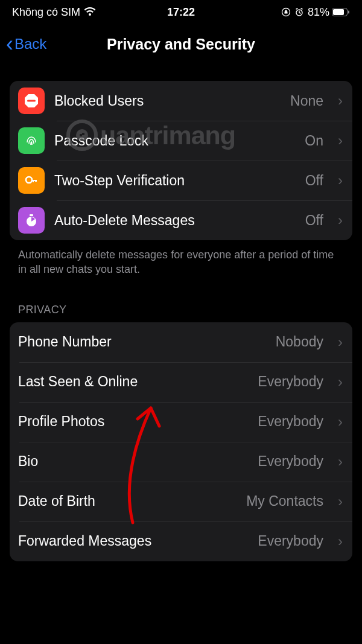 This screenshot has height=644, width=362. What do you see at coordinates (133, 461) in the screenshot?
I see `row-label: Bio` at bounding box center [133, 461].